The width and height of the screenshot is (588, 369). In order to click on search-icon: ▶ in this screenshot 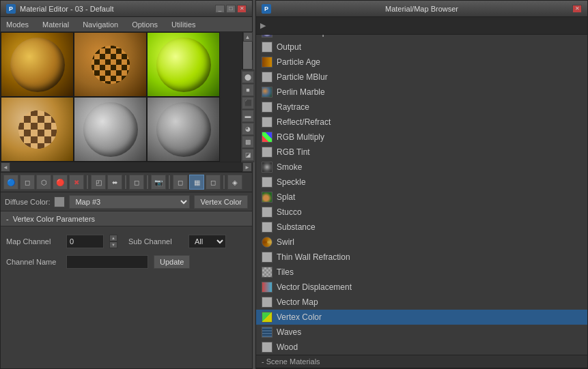, I will do `click(263, 26)`.